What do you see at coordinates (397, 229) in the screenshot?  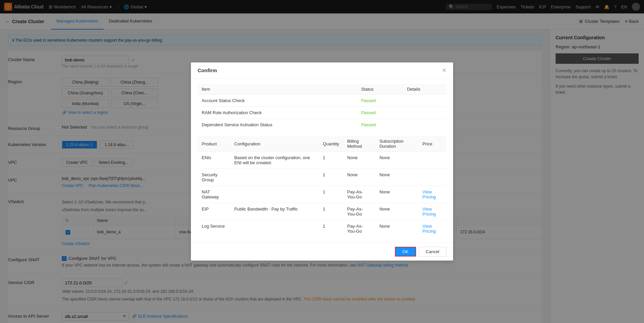 I see `log-sub: None` at bounding box center [397, 229].